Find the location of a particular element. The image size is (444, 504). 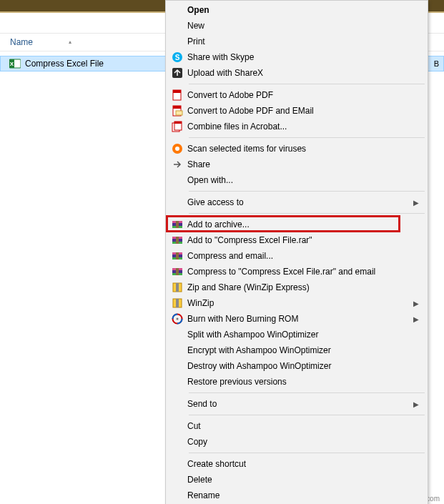

menu-item-label: Rename is located at coordinates (303, 495).